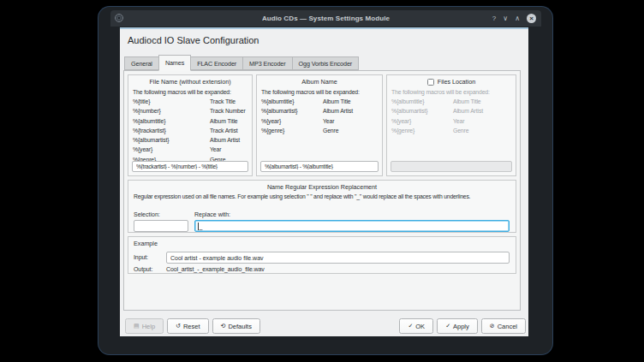  Describe the element at coordinates (171, 111) in the screenshot. I see `macro-token: %{number}` at that location.